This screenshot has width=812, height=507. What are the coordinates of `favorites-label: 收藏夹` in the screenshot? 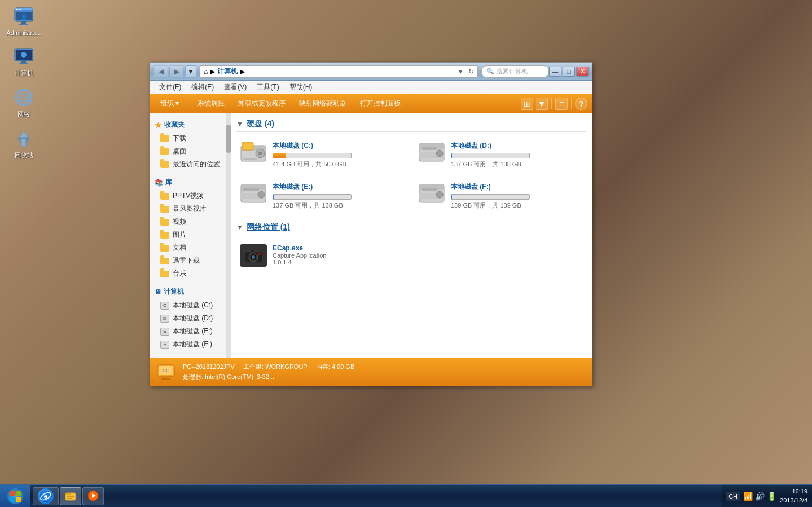 It's located at (174, 125).